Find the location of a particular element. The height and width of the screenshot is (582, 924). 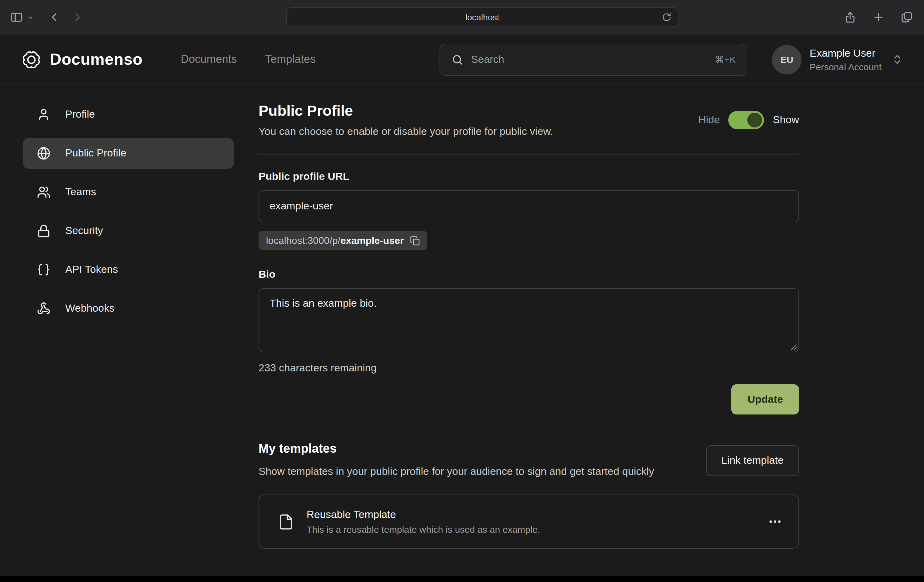

address-bar: localhost is located at coordinates (482, 17).